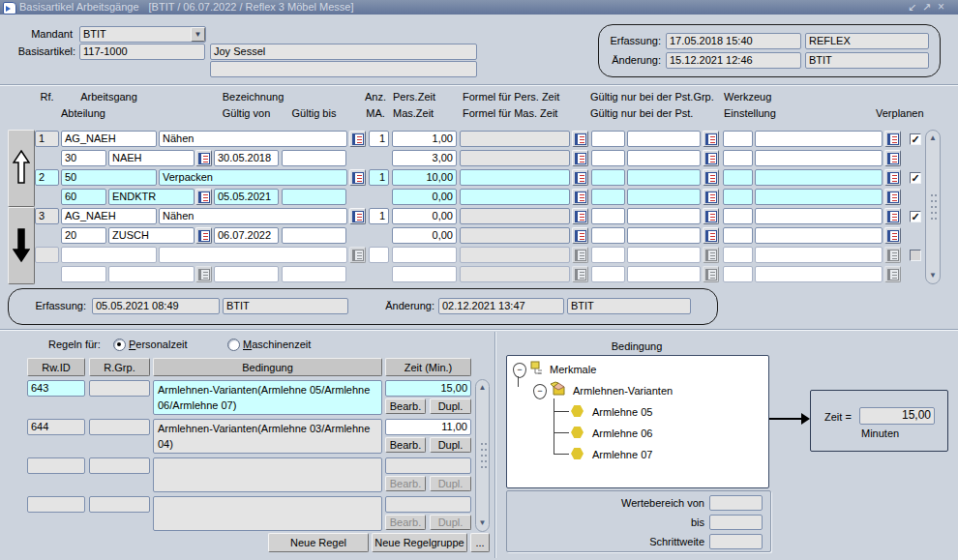 Image resolution: width=958 pixels, height=560 pixels. What do you see at coordinates (915, 255) in the screenshot?
I see `verplanen-checkbox` at bounding box center [915, 255].